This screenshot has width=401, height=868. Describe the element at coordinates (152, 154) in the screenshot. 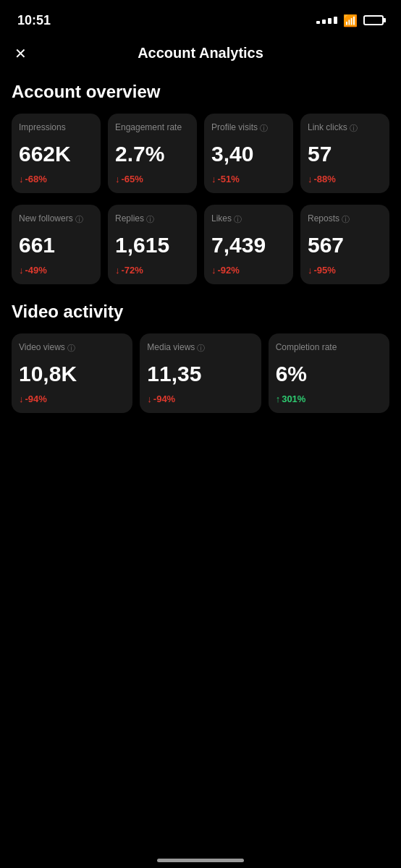

I see `metric-value-engagement: 2.7%` at that location.